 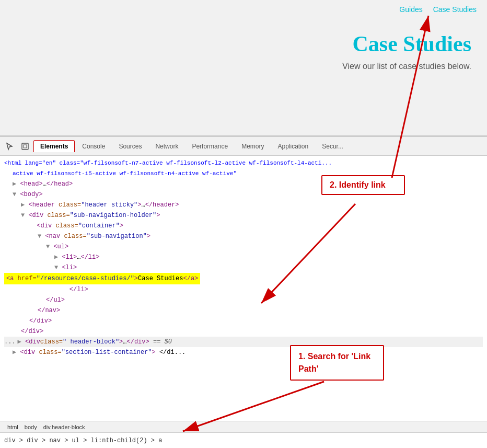 What do you see at coordinates (243, 331) in the screenshot?
I see `html-line-div-holder-close: </div>` at bounding box center [243, 331].